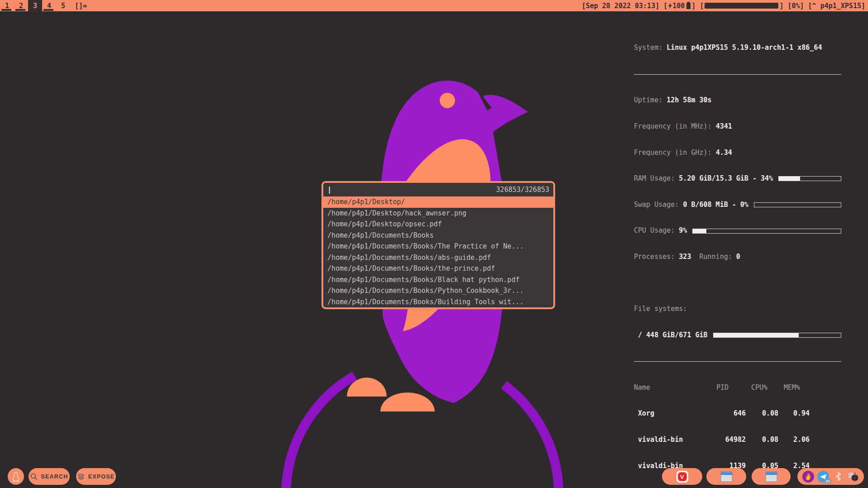  Describe the element at coordinates (679, 6) in the screenshot. I see `status-battery: [ 100 ]` at that location.